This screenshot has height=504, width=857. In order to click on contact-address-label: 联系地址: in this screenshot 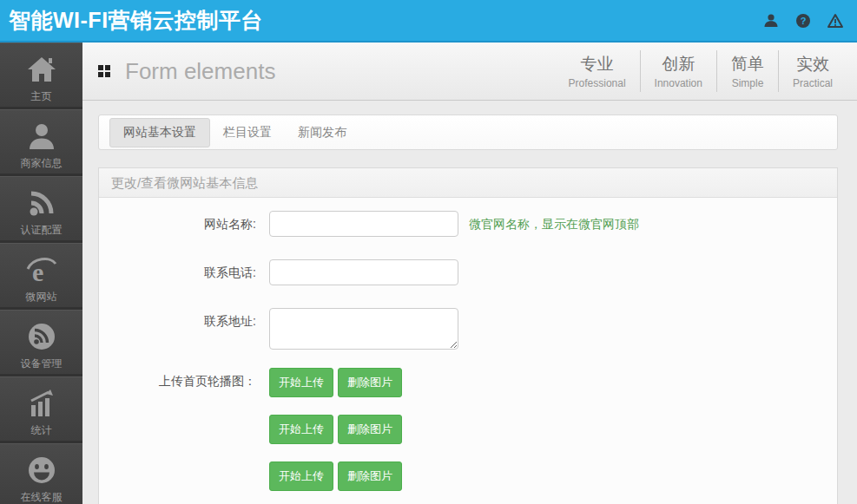, I will do `click(177, 321)`.